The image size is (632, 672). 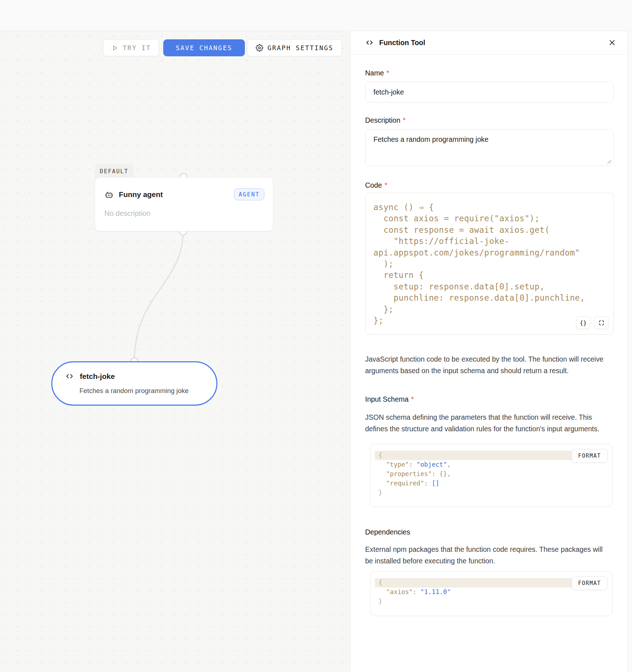 I want to click on input-schema-help-text: JSON schema defining the parameters that…, so click(x=484, y=423).